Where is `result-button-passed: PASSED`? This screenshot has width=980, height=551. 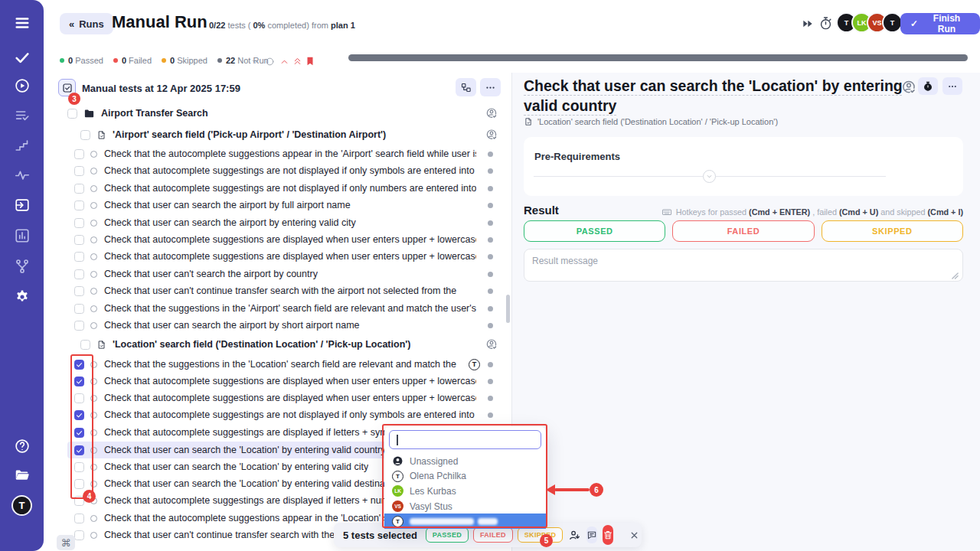 result-button-passed: PASSED is located at coordinates (594, 231).